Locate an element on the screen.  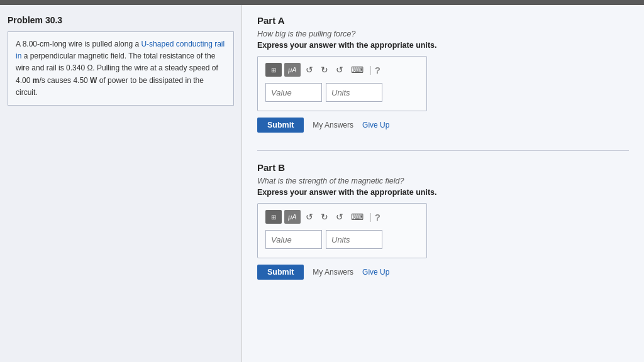
part-a-submit-row: Submit My Answers Give Up is located at coordinates (443, 125).